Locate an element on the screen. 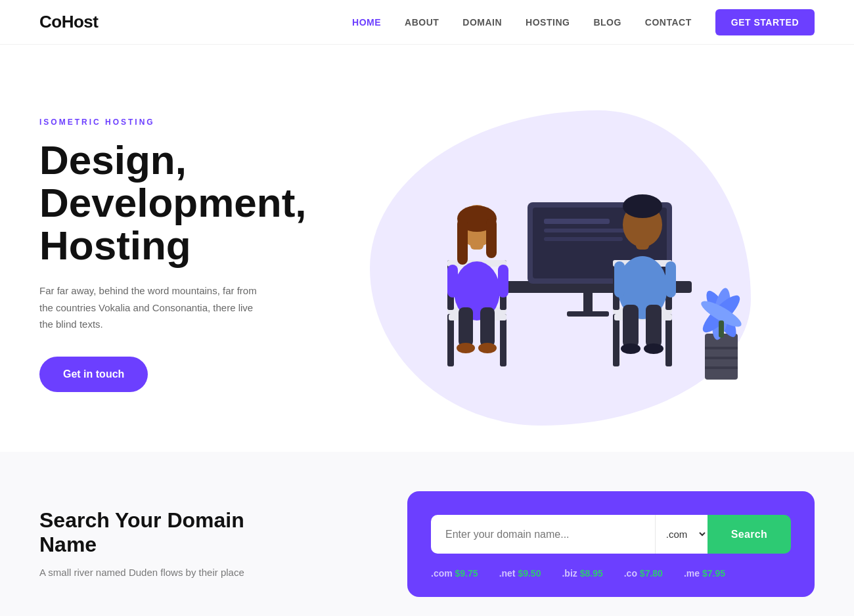 This screenshot has width=854, height=616. domain-price-co: .co $7.80 is located at coordinates (644, 573).